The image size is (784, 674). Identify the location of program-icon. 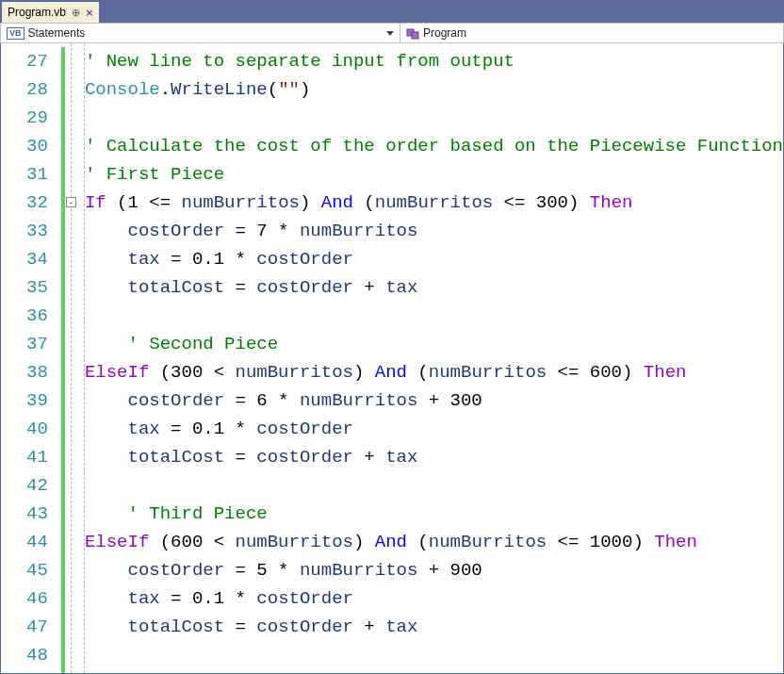
(413, 33).